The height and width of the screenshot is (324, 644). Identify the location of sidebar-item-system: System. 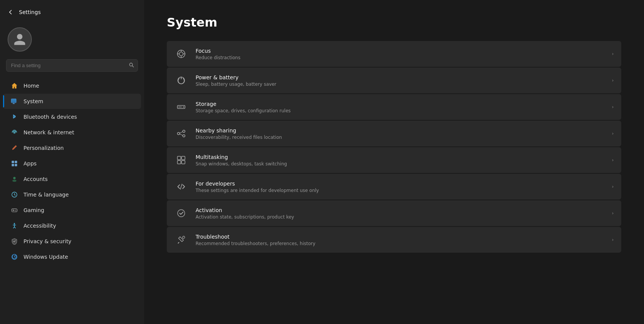
(72, 101).